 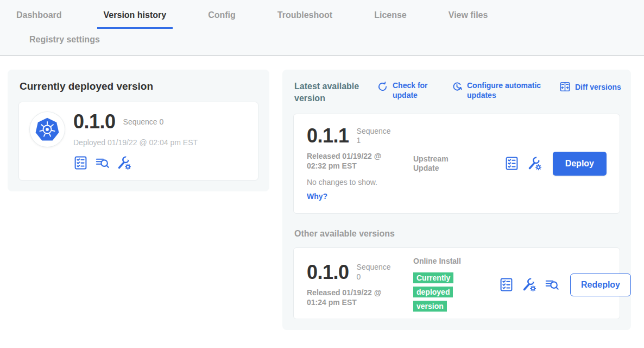 What do you see at coordinates (382, 87) in the screenshot?
I see `refresh-icon` at bounding box center [382, 87].